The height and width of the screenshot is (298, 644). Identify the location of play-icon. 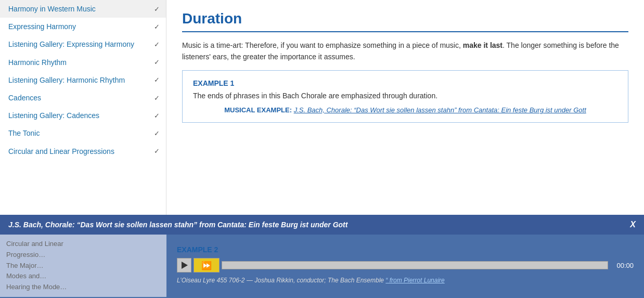
(185, 265).